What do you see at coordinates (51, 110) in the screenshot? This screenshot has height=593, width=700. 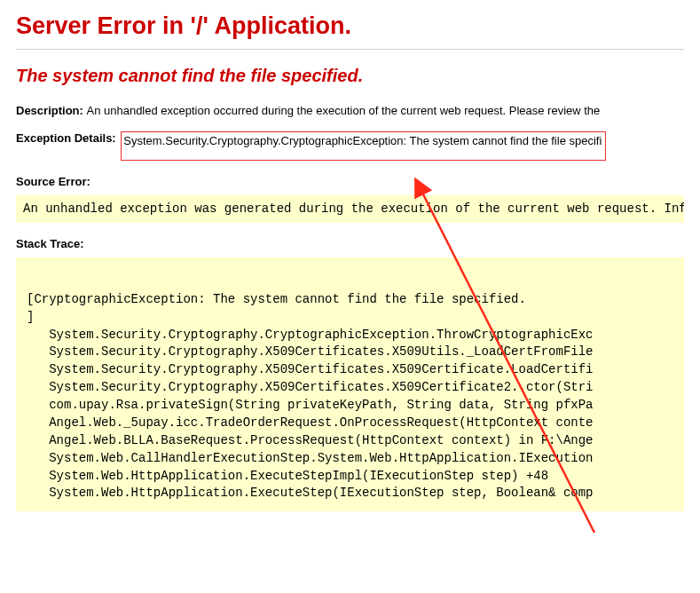 I see `description-label: Description:` at bounding box center [51, 110].